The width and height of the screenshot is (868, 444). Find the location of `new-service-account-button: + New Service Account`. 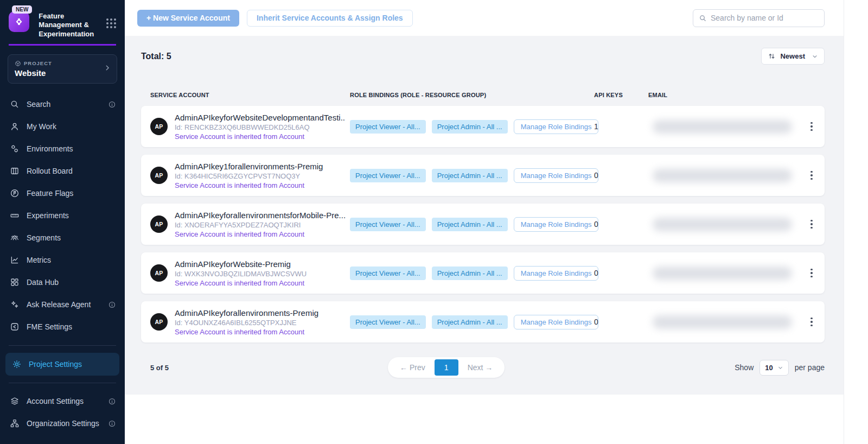

new-service-account-button: + New Service Account is located at coordinates (188, 18).